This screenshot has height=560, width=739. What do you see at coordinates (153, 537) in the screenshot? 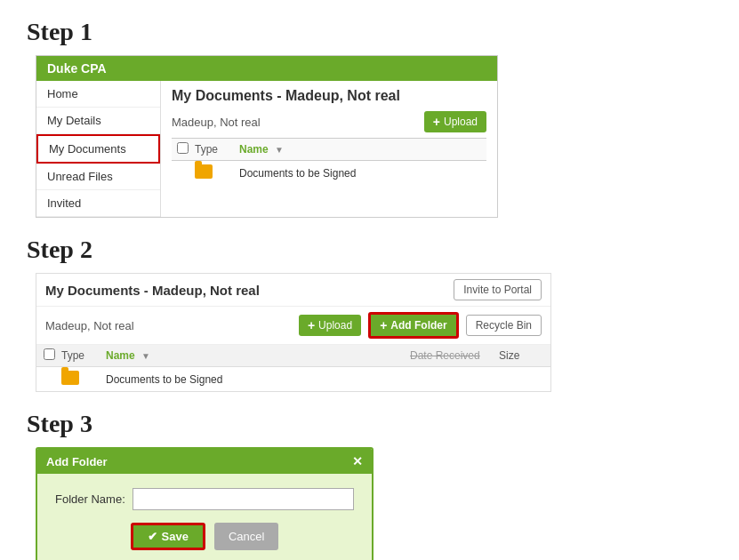
I see `checkmark-icon: ✔` at bounding box center [153, 537].